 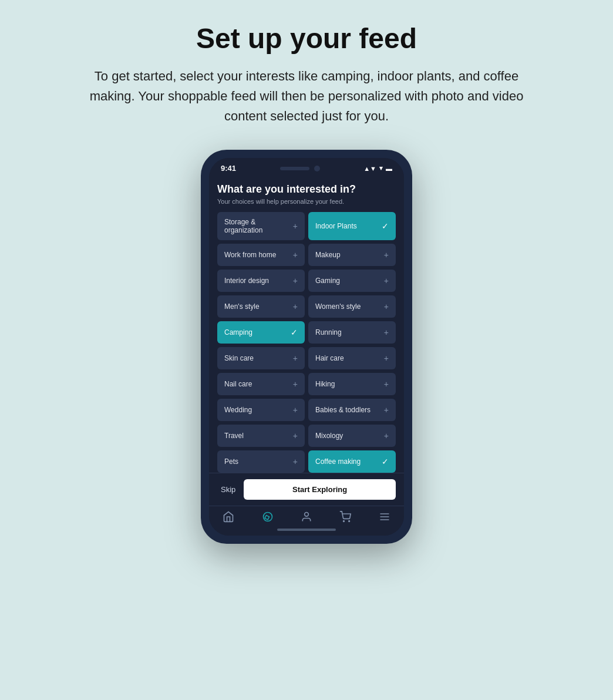 What do you see at coordinates (352, 281) in the screenshot?
I see `interest-gaming: Gaming +` at bounding box center [352, 281].